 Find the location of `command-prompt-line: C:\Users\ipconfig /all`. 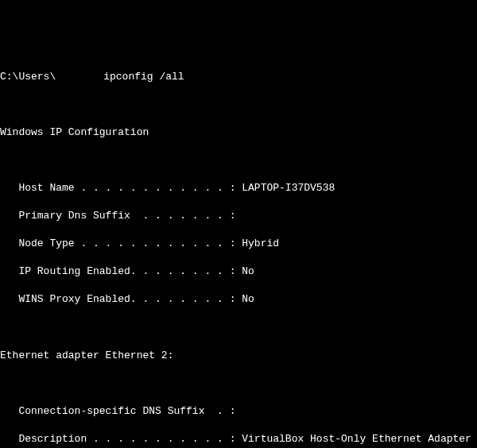

command-prompt-line: C:\Users\ipconfig /all is located at coordinates (238, 77).